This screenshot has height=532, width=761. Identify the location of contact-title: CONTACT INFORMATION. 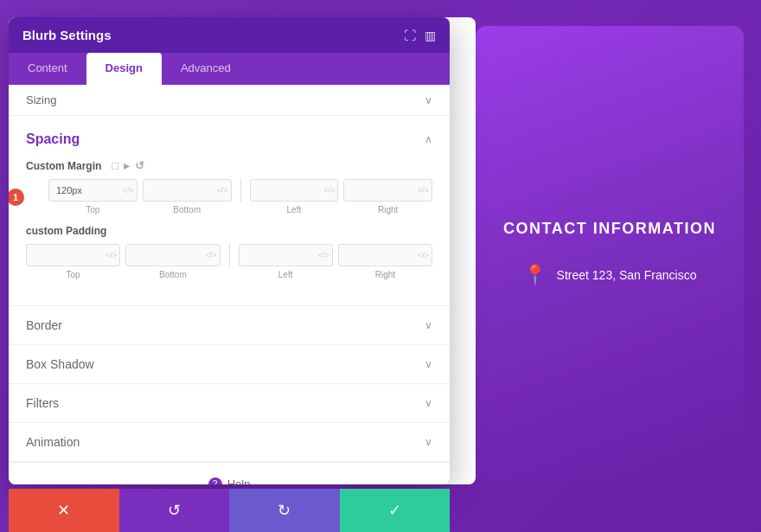
(610, 228).